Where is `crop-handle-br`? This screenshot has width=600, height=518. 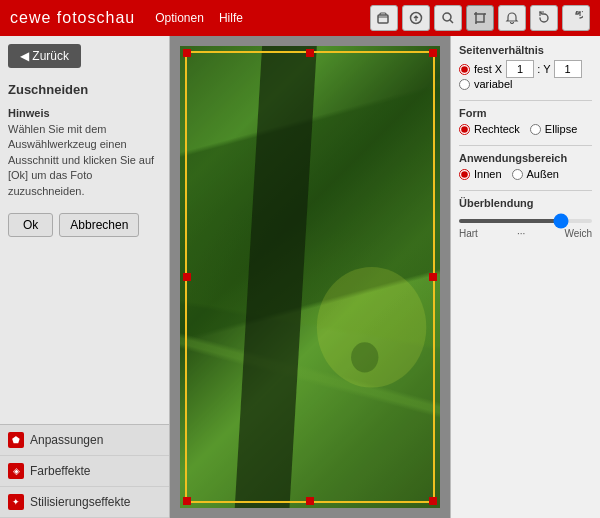
crop-handle-br is located at coordinates (433, 501).